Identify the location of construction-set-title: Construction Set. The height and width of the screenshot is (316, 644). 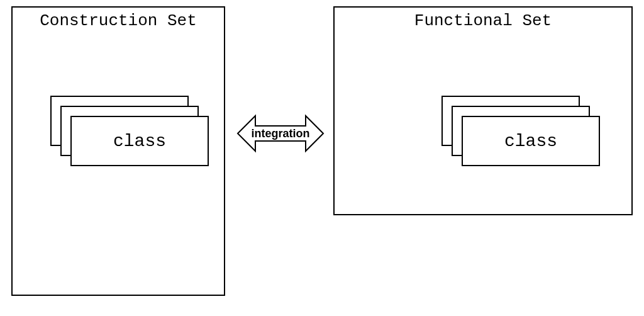
(118, 19).